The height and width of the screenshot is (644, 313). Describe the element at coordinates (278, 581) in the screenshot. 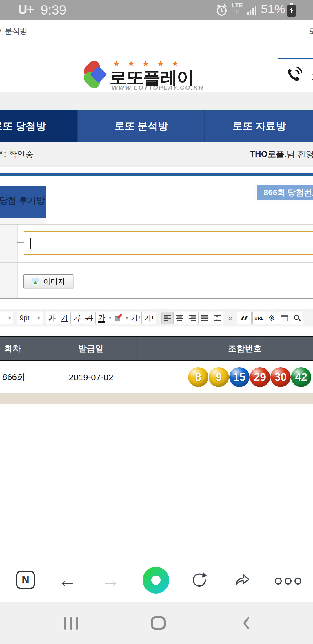

I see `more-icon` at that location.